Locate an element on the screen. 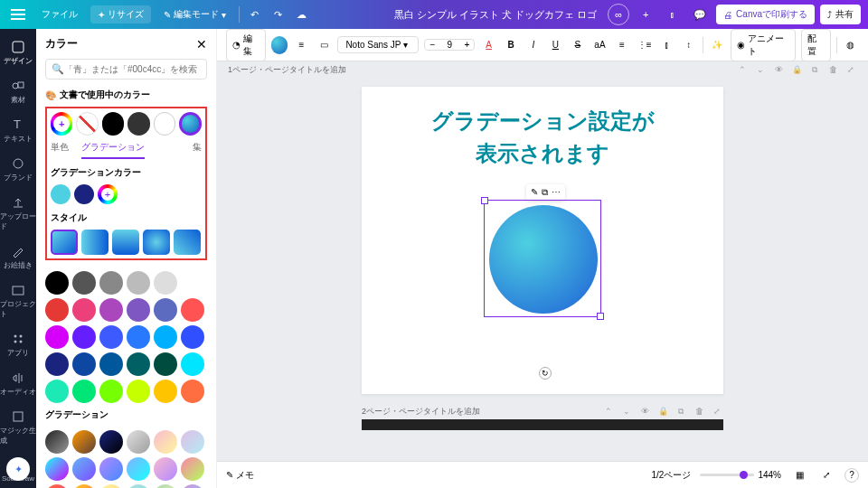 This screenshot has height=488, width=868. tab-edit: 集 is located at coordinates (197, 149).